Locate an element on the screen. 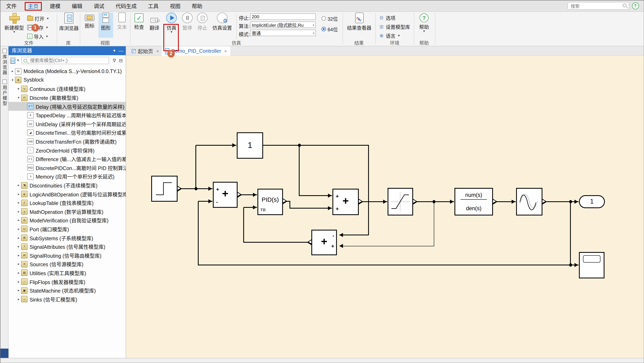 This screenshot has height=363, width=644. tree-item: z-1Difference (输...入值减去上一输入值的差值) is located at coordinates (67, 159).